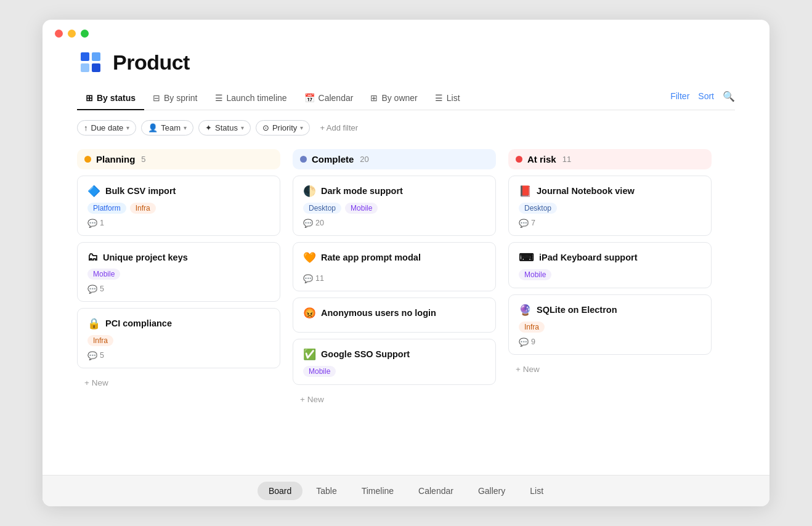 This screenshot has width=812, height=526. Describe the element at coordinates (610, 159) in the screenshot. I see `column-atrisk-header: At risk 11` at that location.